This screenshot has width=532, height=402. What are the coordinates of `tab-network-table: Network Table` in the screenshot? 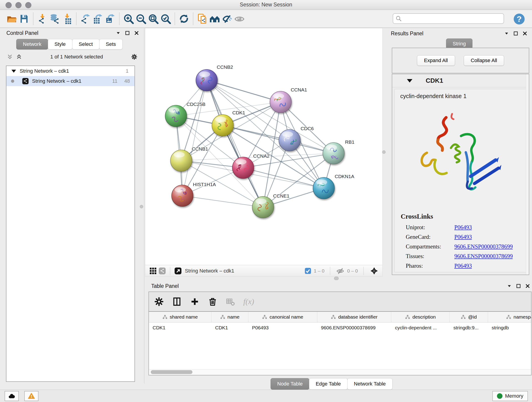 It's located at (370, 384).